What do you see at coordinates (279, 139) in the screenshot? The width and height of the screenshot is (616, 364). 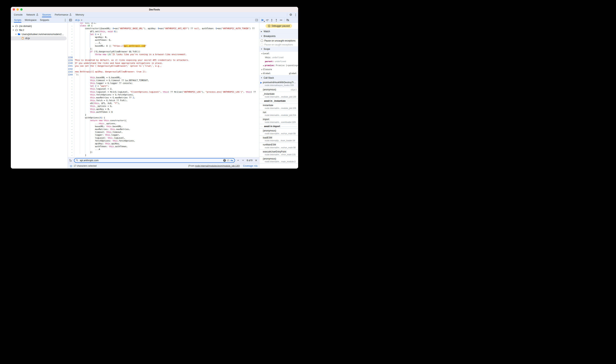 I see `callstack-frame: loadESMnode:internal/p…/esm_loader:34` at bounding box center [279, 139].